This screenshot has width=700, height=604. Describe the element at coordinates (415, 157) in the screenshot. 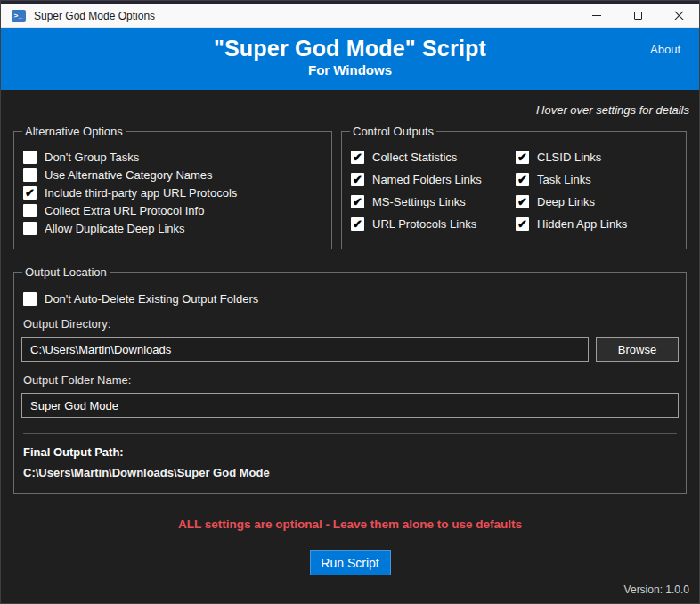

I see `checkbox-label: Collect Statistics` at that location.